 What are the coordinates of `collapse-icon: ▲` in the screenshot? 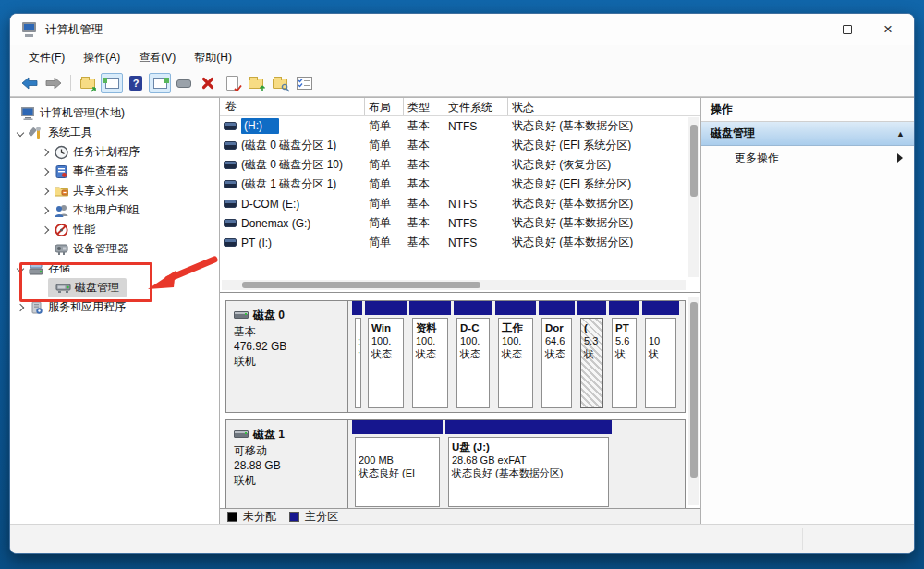 It's located at (900, 134).